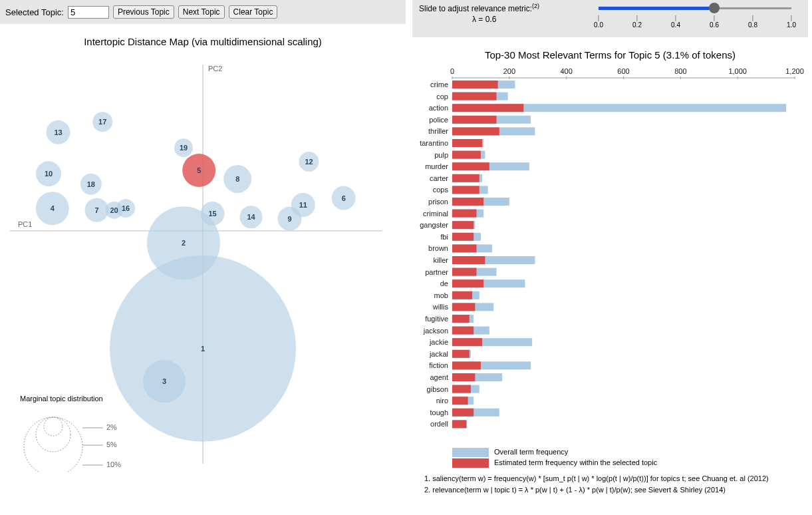 This screenshot has width=812, height=515. I want to click on svg-text: cops, so click(441, 190).